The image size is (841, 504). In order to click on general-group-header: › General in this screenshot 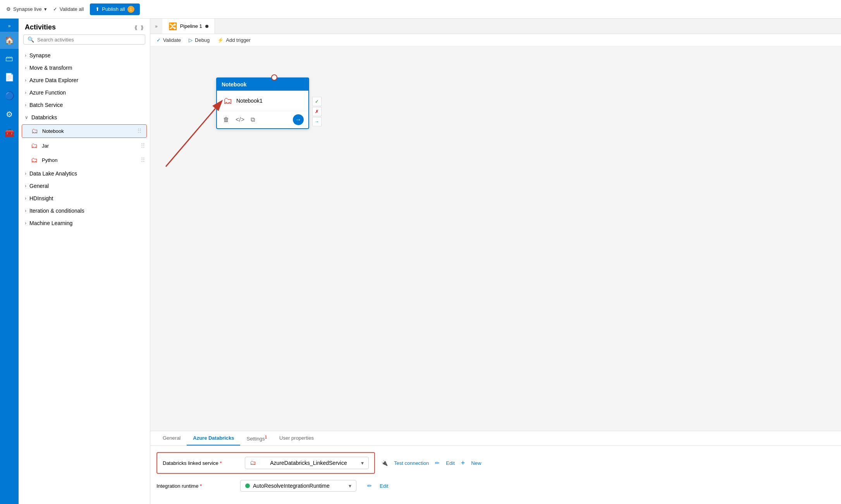, I will do `click(84, 186)`.